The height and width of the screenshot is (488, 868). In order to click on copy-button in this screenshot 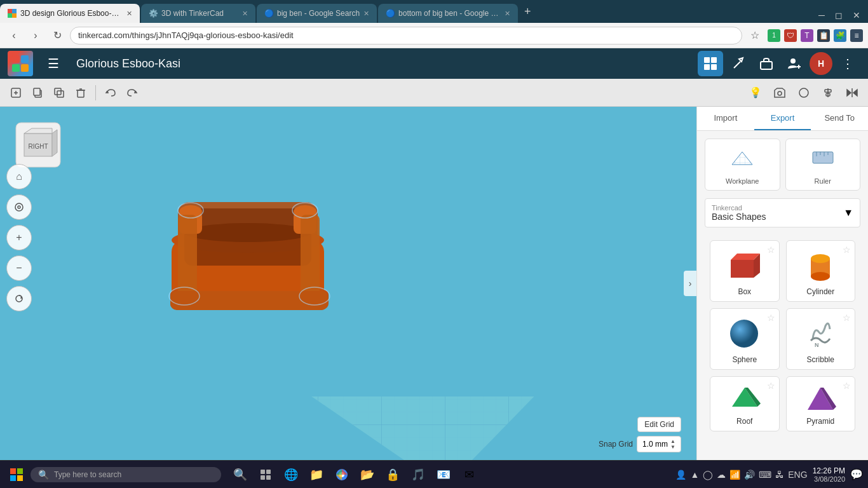, I will do `click(37, 93)`.